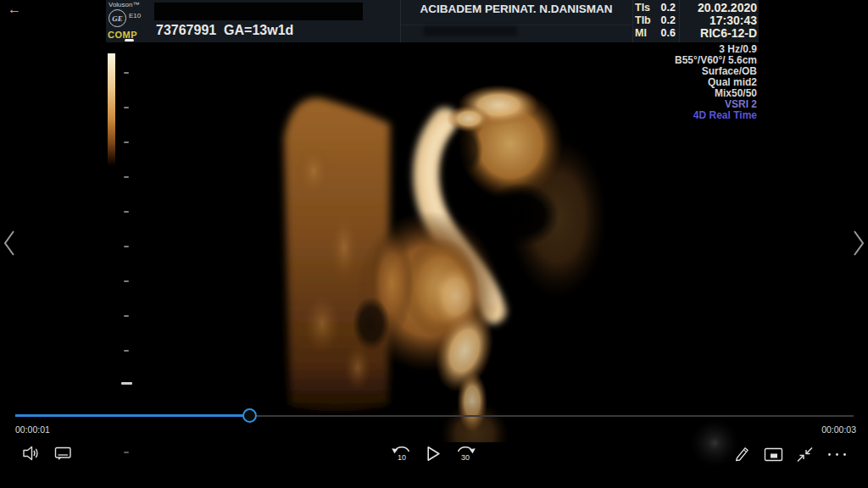 The height and width of the screenshot is (488, 868). What do you see at coordinates (127, 383) in the screenshot?
I see `focus-marker` at bounding box center [127, 383].